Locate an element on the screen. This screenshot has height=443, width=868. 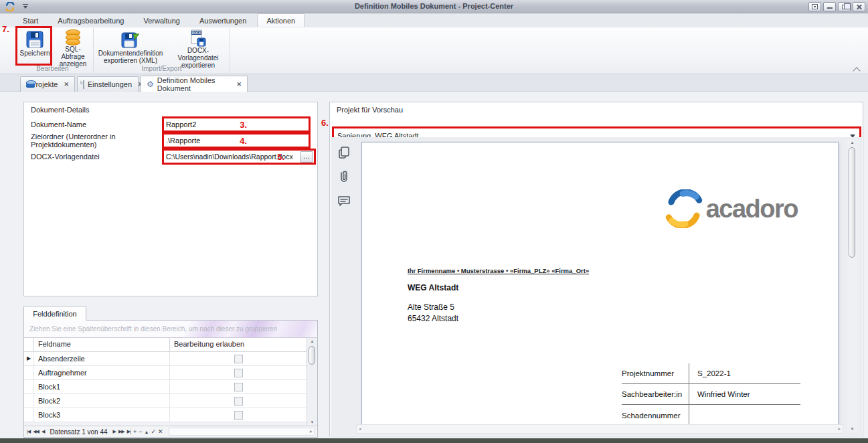
project-info-table: Projektnummer S_2022-1 Sachbearbeiter:in… is located at coordinates (711, 395).